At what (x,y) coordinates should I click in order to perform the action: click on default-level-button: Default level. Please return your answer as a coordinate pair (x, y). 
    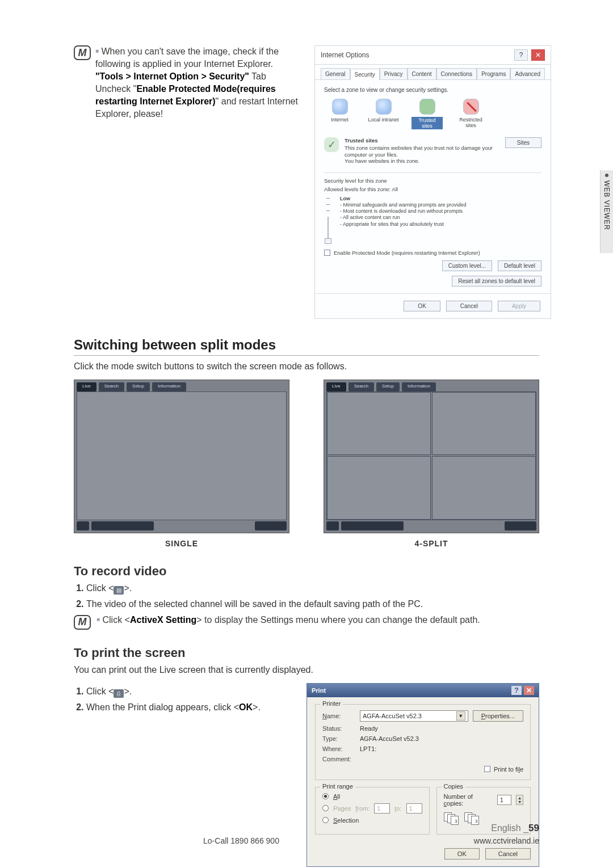
    Looking at the image, I should click on (520, 266).